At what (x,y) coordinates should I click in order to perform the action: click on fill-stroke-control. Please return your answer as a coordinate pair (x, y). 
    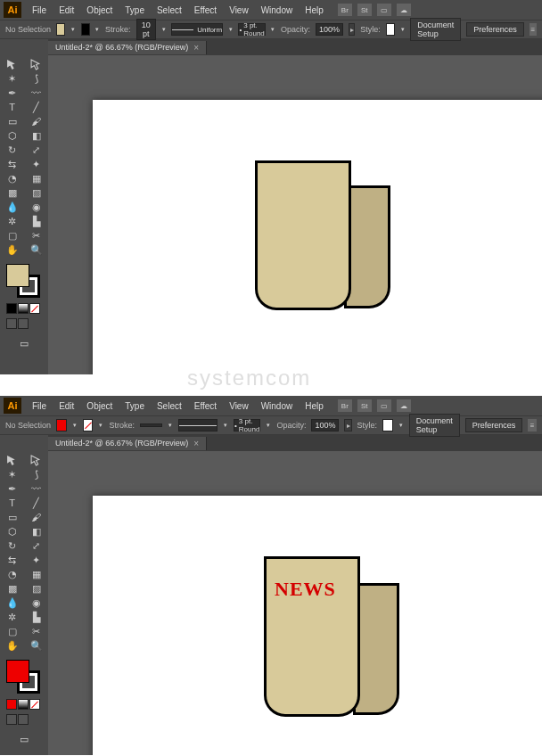
    Looking at the image, I should click on (24, 282).